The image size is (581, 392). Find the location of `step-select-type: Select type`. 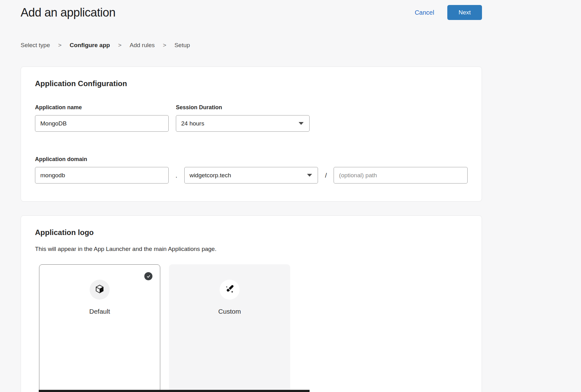

step-select-type: Select type is located at coordinates (35, 45).